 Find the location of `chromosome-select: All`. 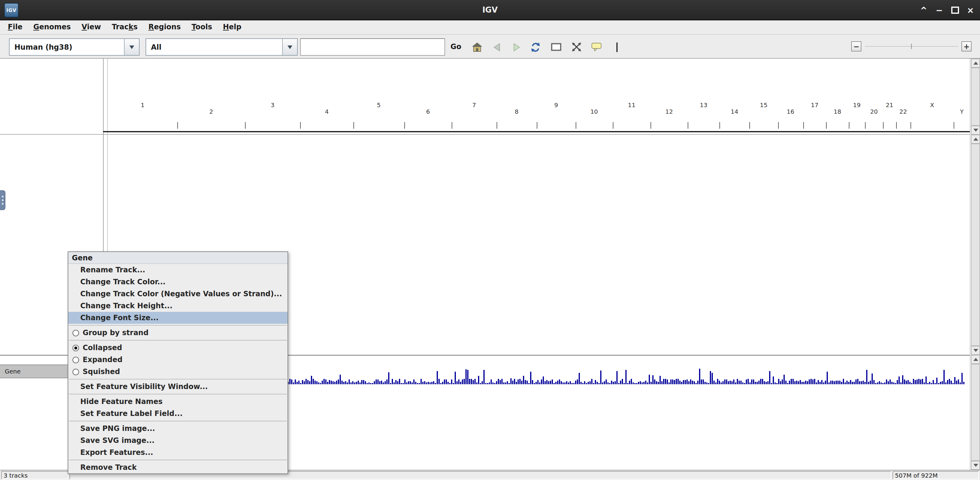

chromosome-select: All is located at coordinates (222, 47).